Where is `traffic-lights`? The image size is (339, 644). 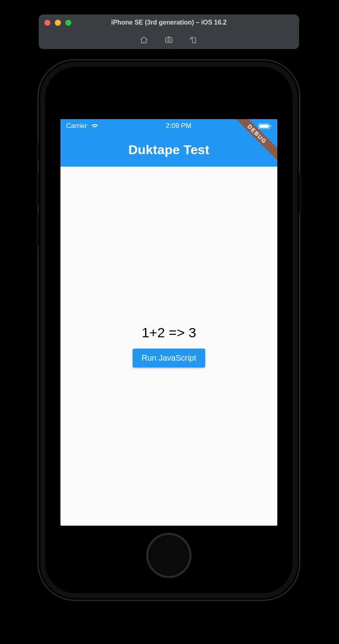 traffic-lights is located at coordinates (58, 23).